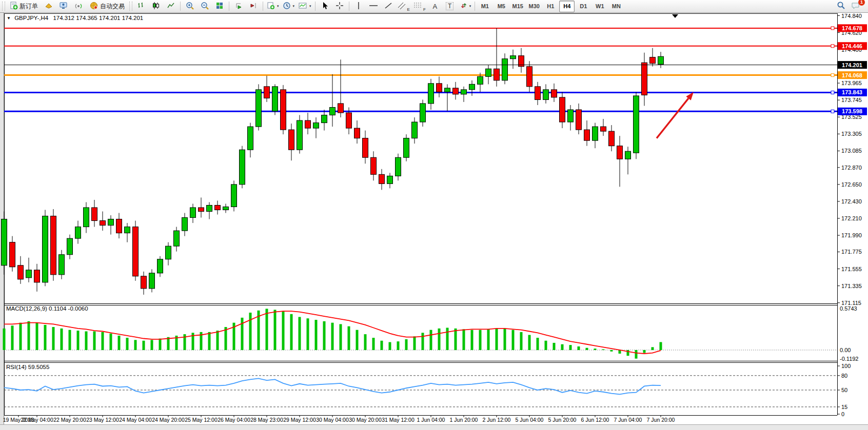 Image resolution: width=868 pixels, height=430 pixels. I want to click on cursor-tool-button, so click(325, 6).